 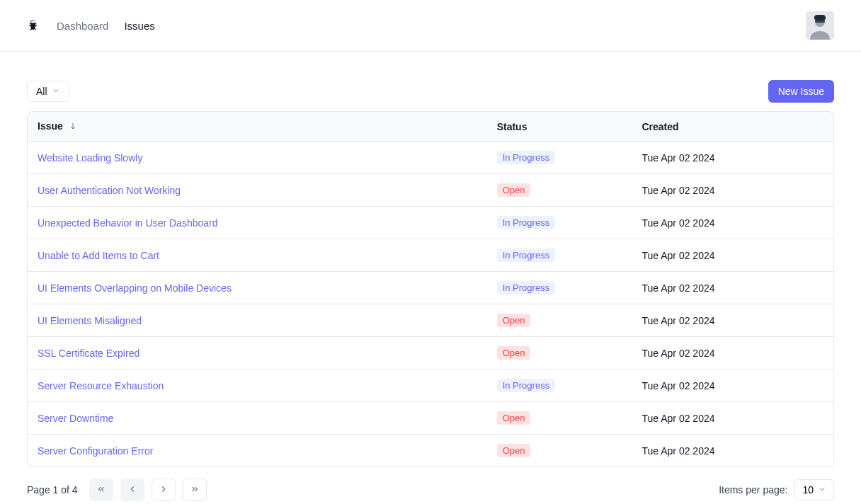 I want to click on header-left: Dashboard Issues, so click(x=91, y=25).